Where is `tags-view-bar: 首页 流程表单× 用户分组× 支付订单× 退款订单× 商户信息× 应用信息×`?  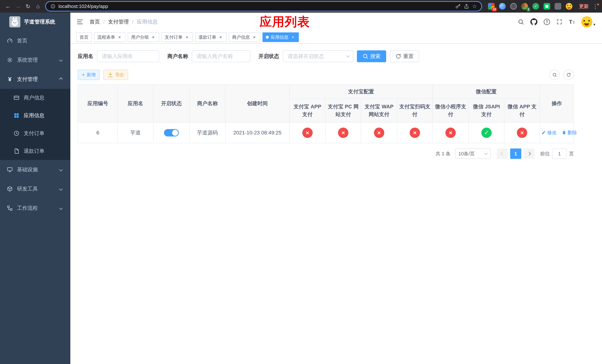
tags-view-bar: 首页 流程表单× 用户分组× 支付订单× 退款订单× 商户信息× 应用信息× is located at coordinates (336, 37).